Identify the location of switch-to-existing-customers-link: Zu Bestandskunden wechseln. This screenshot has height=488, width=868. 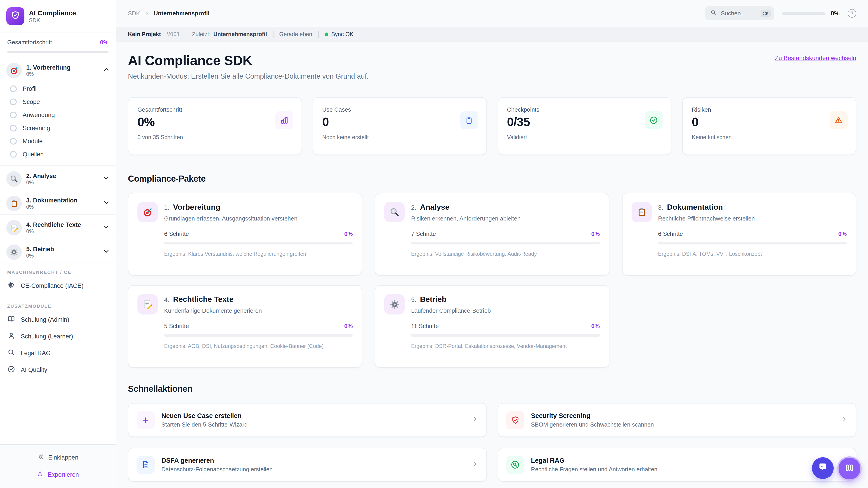
(815, 58).